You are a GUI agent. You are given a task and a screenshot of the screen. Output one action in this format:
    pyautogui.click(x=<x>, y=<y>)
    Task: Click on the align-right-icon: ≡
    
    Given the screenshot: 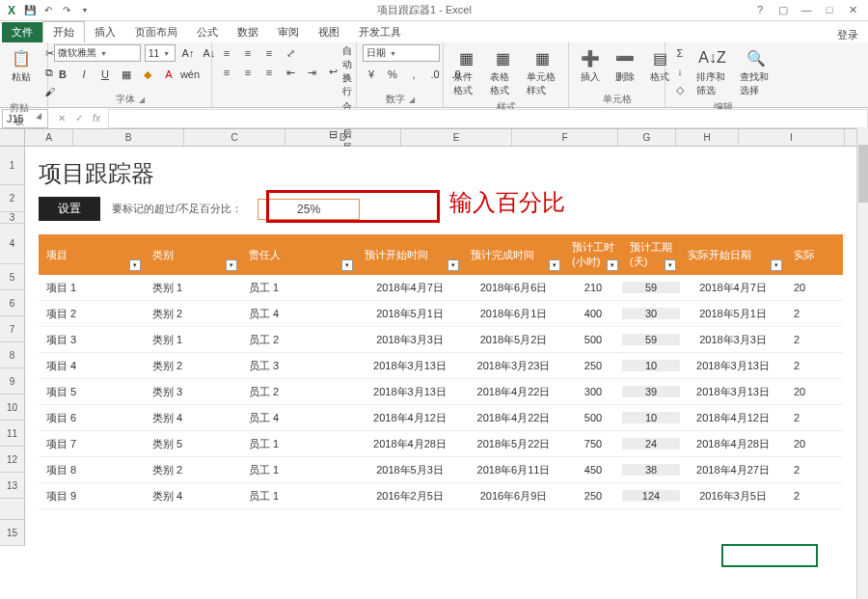 What is the action you would take?
    pyautogui.click(x=269, y=72)
    